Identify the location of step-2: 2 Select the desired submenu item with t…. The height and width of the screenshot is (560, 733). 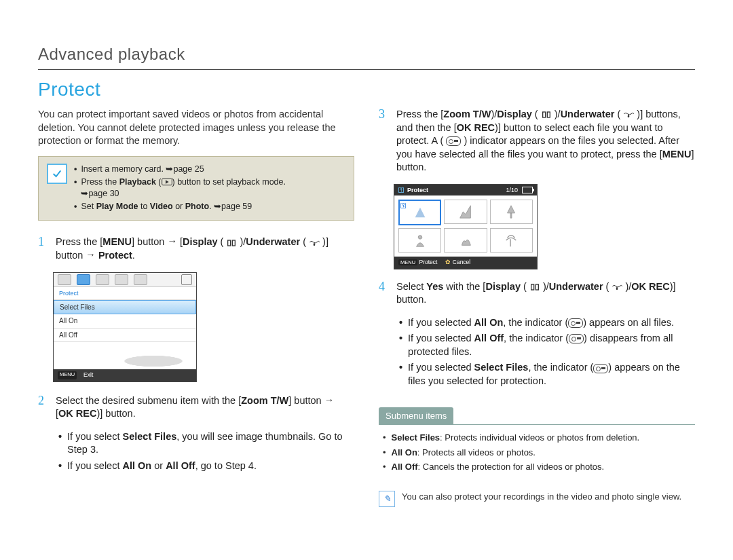
(196, 407).